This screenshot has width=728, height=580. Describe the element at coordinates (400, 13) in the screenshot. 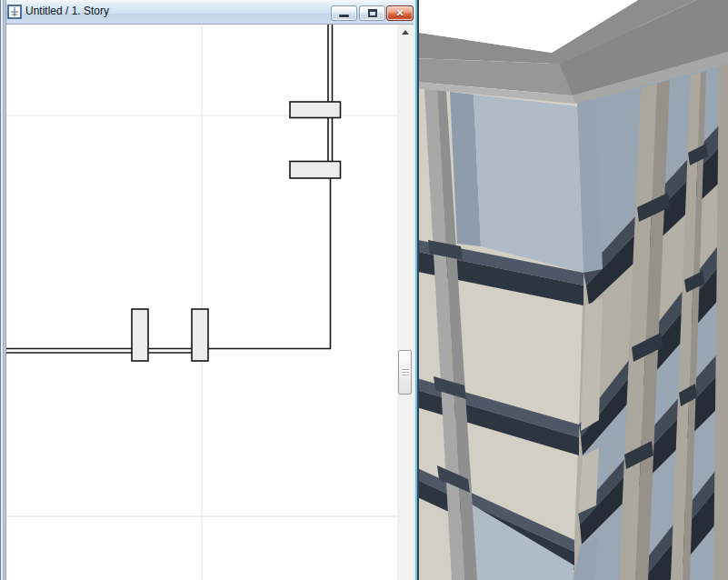

I see `close-button: ✕` at that location.